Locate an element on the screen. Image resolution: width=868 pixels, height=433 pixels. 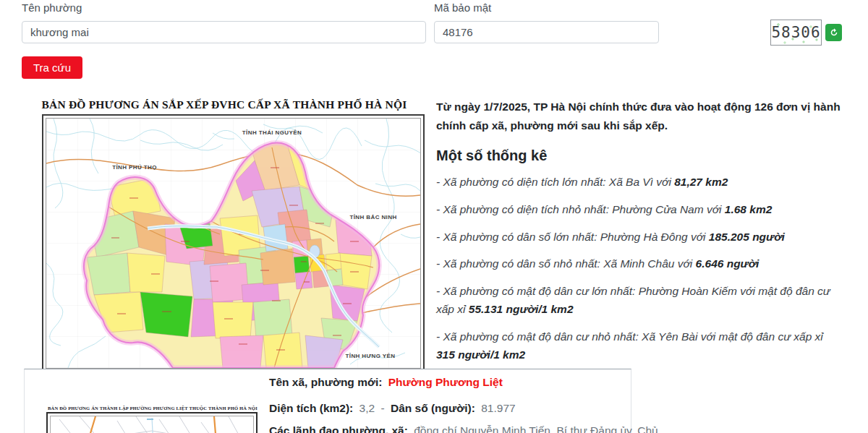
leaders-value: đồng chí Nguyễn Minh Tiến, Bí thư Đảng ủ… is located at coordinates (536, 429).